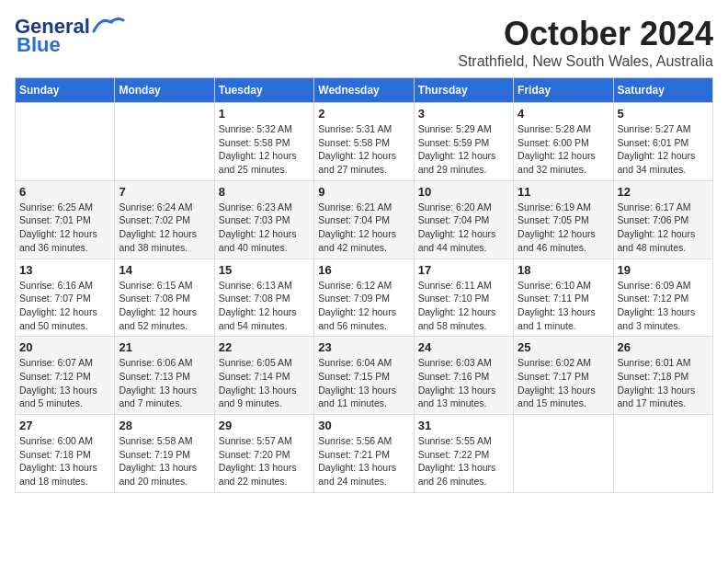  What do you see at coordinates (364, 348) in the screenshot?
I see `cell-date-number: 23` at bounding box center [364, 348].